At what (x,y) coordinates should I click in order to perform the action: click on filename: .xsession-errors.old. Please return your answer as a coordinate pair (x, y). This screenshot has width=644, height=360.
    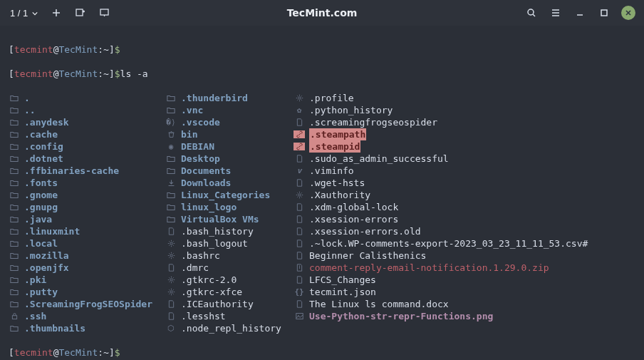
    Looking at the image, I should click on (365, 231).